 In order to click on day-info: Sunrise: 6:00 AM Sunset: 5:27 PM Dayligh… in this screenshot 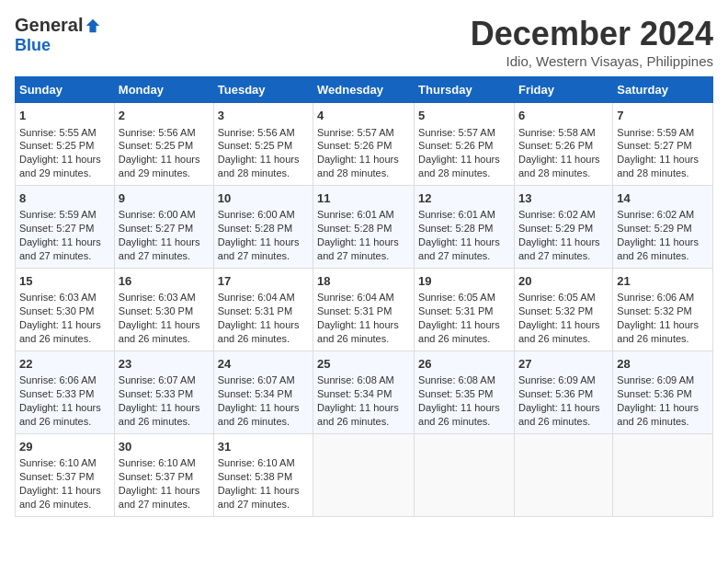, I will do `click(164, 236)`.